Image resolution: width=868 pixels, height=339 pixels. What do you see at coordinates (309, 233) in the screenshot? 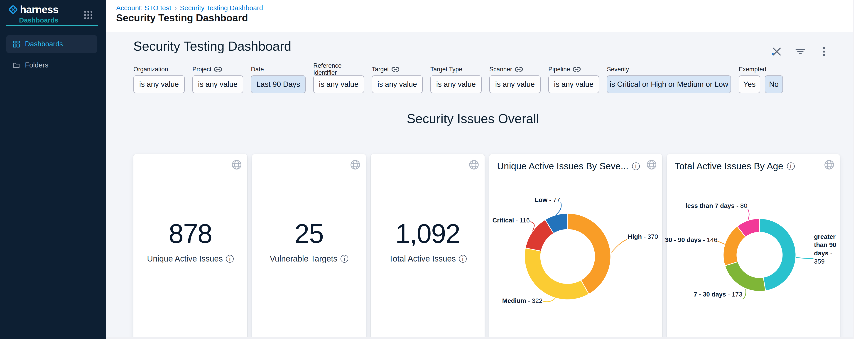
I see `stat-value: 25` at bounding box center [309, 233].